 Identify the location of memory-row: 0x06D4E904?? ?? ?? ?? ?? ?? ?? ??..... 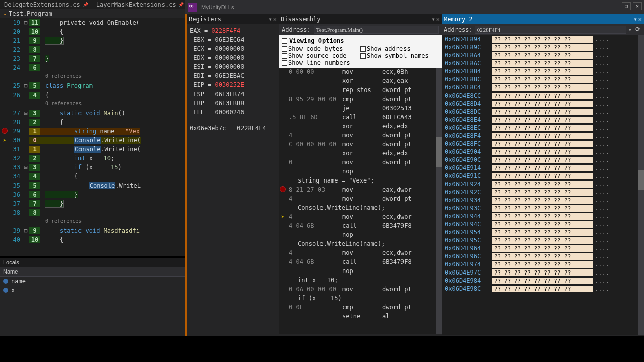
(543, 152).